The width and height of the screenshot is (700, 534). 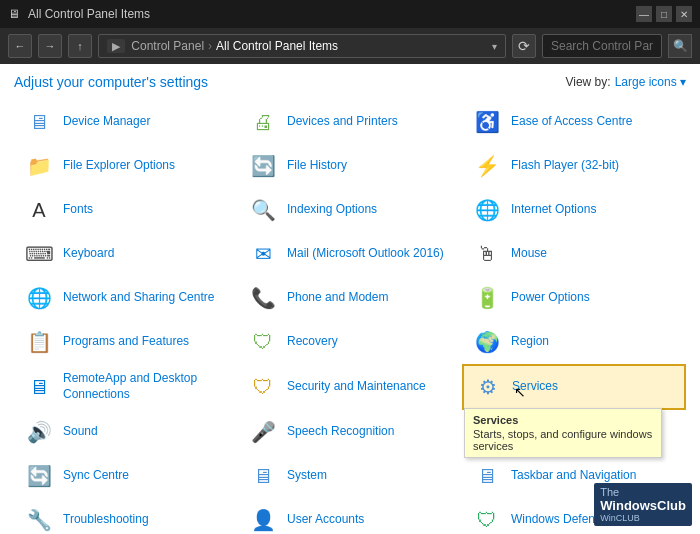 What do you see at coordinates (39, 254) in the screenshot?
I see `icon-keyboard: ⌨` at bounding box center [39, 254].